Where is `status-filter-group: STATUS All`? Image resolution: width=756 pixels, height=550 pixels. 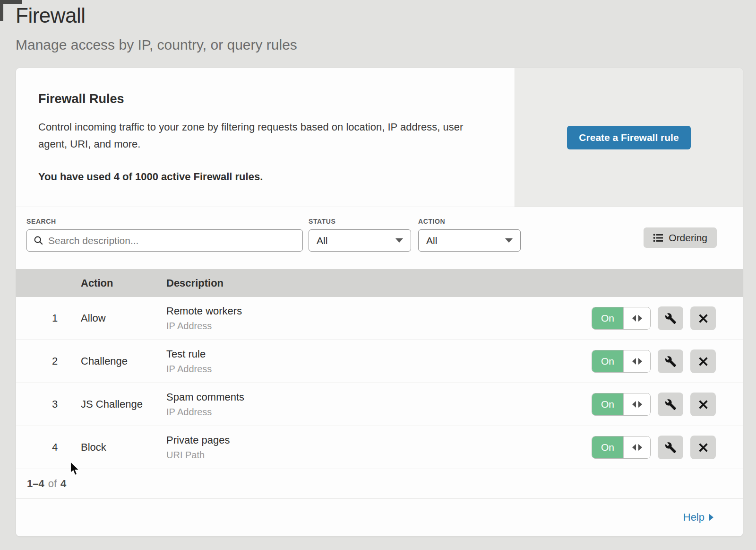
status-filter-group: STATUS All is located at coordinates (360, 235).